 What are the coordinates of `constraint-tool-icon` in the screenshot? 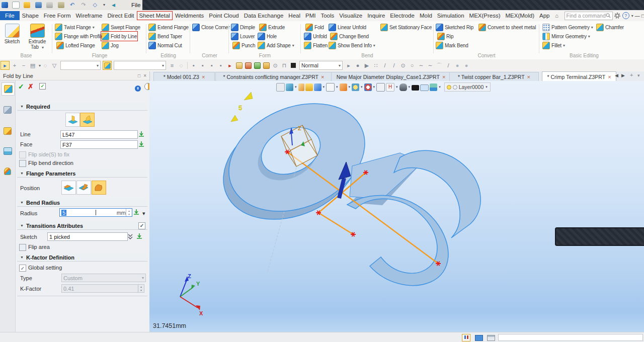 It's located at (8, 110).